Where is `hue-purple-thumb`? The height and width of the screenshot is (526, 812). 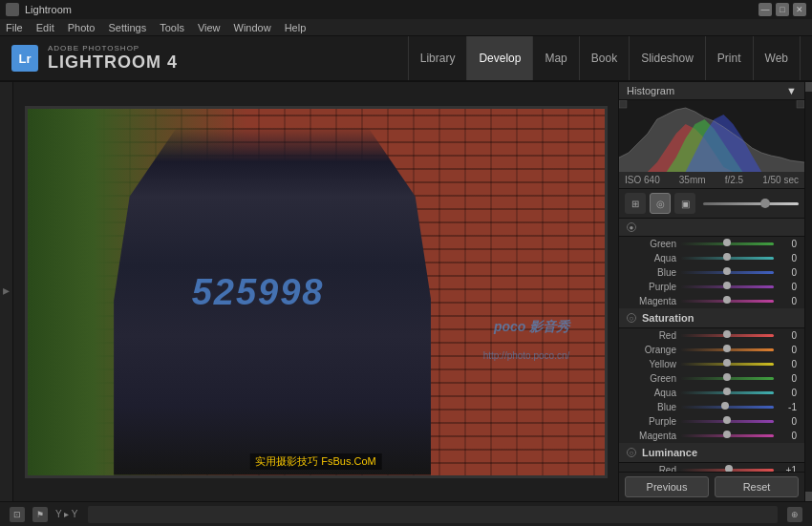 hue-purple-thumb is located at coordinates (727, 285).